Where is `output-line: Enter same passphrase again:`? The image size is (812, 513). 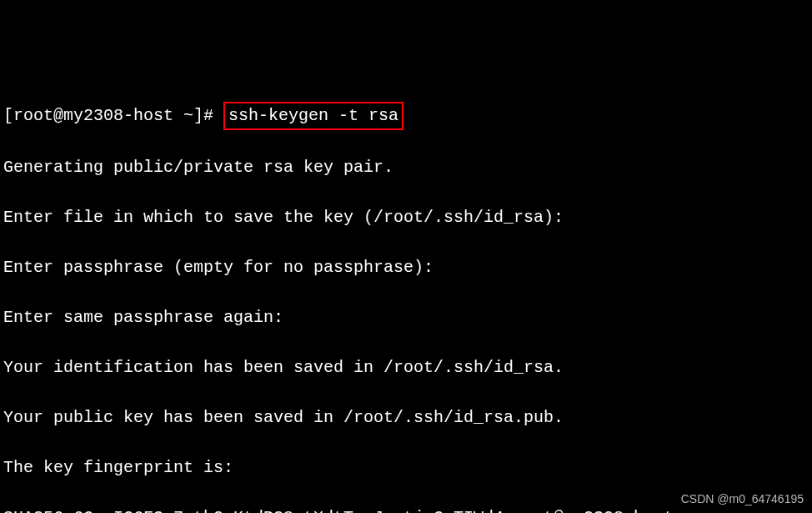 output-line: Enter same passphrase again: is located at coordinates (406, 318).